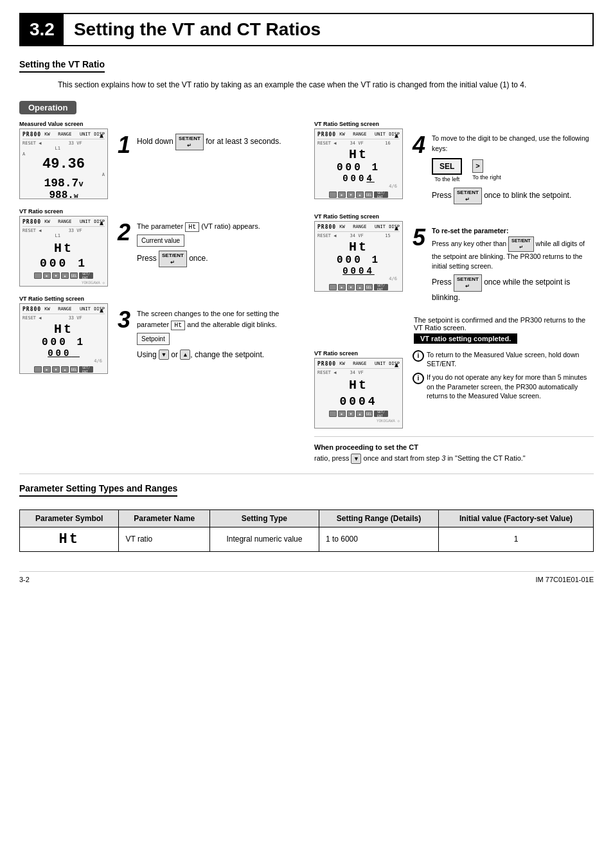 The image size is (613, 868). I want to click on btn-sel-2: SEL, so click(74, 276).